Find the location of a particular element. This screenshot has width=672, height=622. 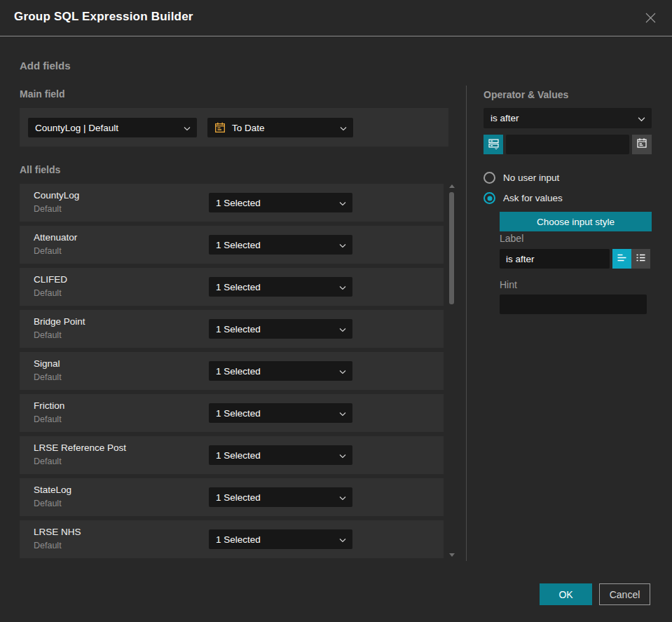

main-field-date-value: To Date is located at coordinates (248, 128).